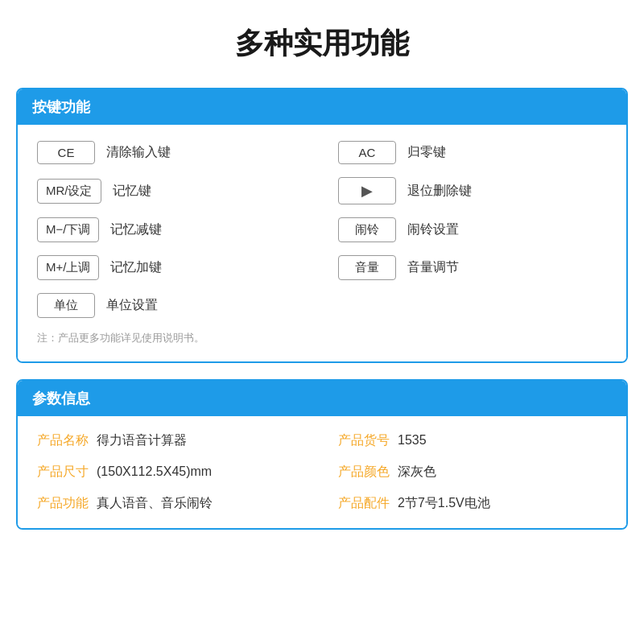  I want to click on key-desc-mminus: 记忆减键, so click(136, 230).